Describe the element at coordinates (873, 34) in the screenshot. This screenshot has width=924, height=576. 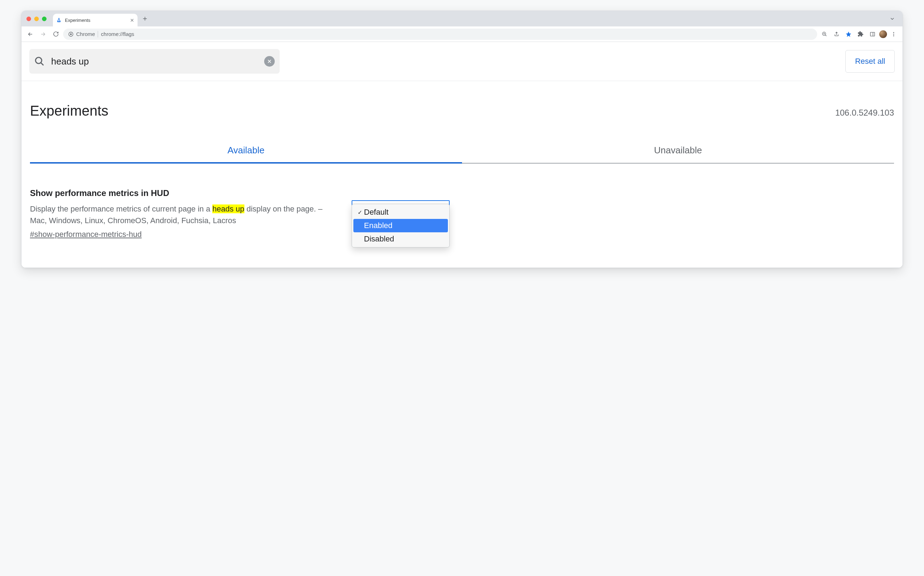
I see `sidepanel-icon` at that location.